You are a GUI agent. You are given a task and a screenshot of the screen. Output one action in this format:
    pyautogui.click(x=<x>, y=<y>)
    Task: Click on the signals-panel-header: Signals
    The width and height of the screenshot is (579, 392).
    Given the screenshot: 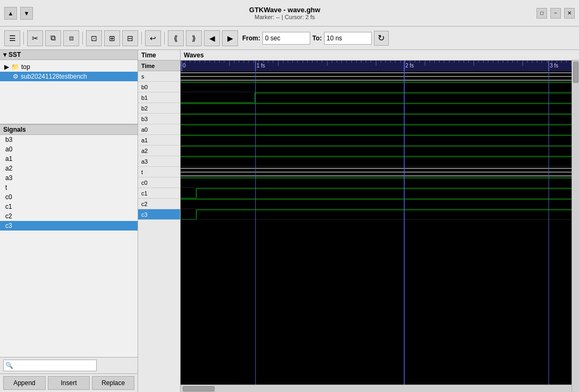 What is the action you would take?
    pyautogui.click(x=69, y=130)
    